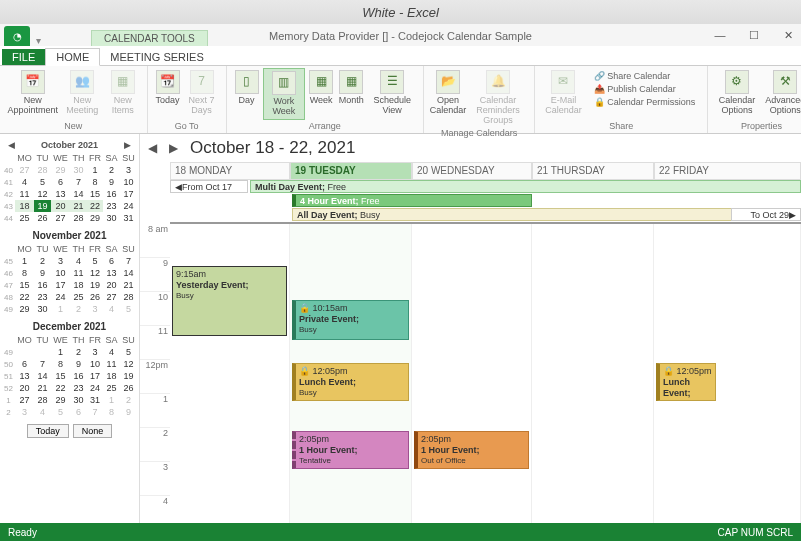 This screenshot has width=801, height=541. Describe the element at coordinates (737, 82) in the screenshot. I see `options-icon: ⚙` at that location.